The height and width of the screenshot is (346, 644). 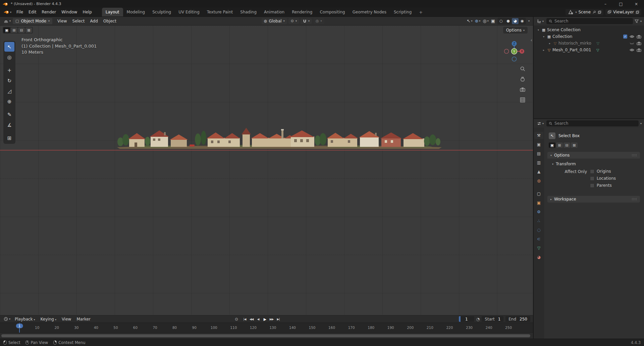 I want to click on previous-keyframe-button: ◀◀, so click(x=252, y=319).